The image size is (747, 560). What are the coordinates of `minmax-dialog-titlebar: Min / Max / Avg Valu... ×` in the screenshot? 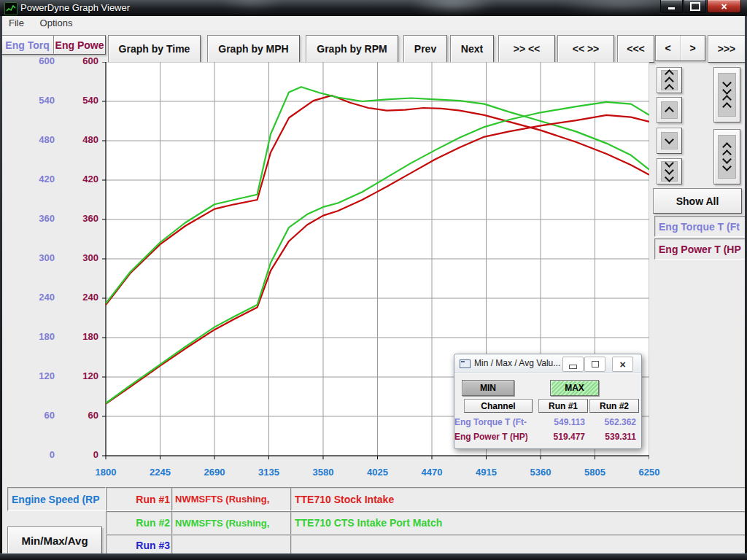 It's located at (548, 364).